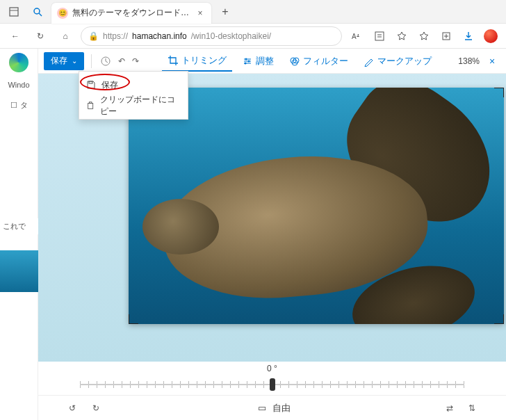 The width and height of the screenshot is (506, 420). Describe the element at coordinates (115, 36) in the screenshot. I see `url-protocol: https://` at that location.